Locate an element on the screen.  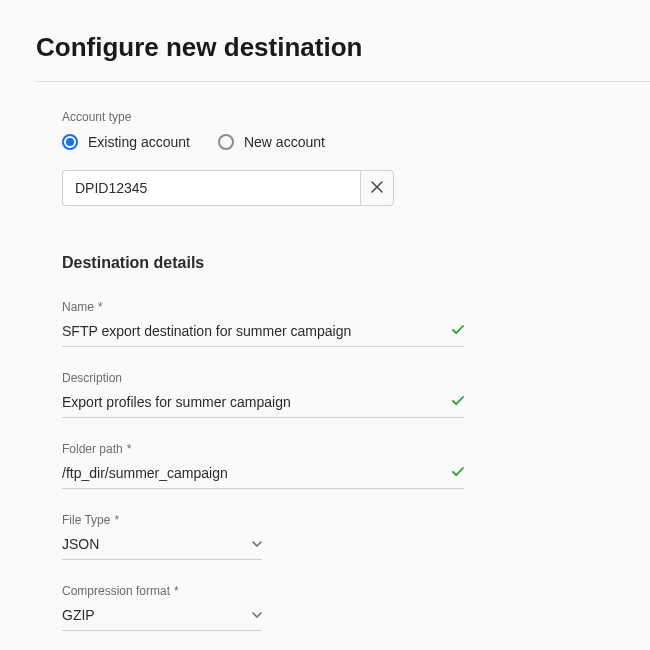
field-name-label: Name is located at coordinates (78, 307).